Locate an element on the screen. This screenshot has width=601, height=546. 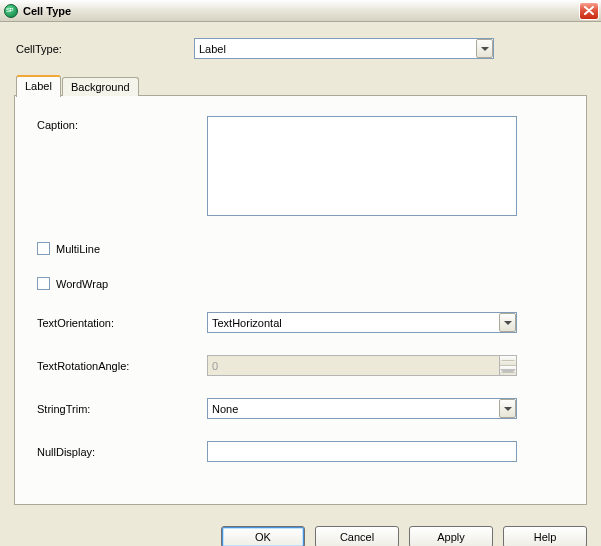
wordwrap-label: WordWrap is located at coordinates (82, 284).